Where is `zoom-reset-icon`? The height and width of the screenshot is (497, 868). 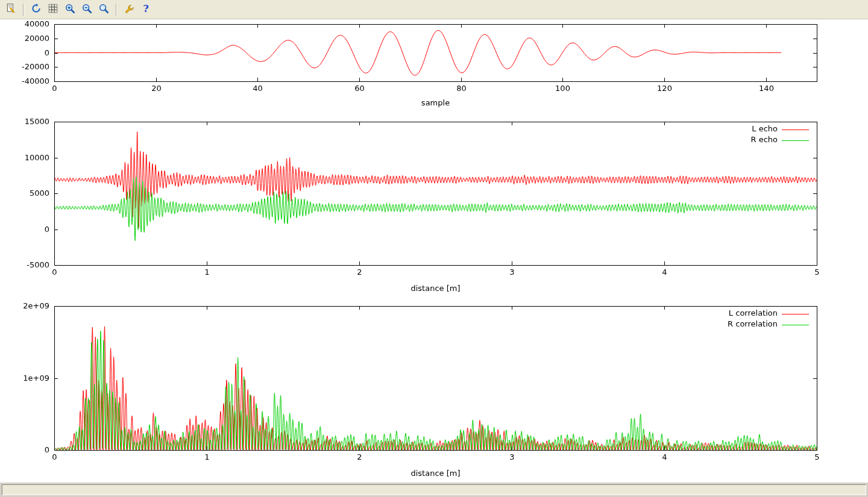 zoom-reset-icon is located at coordinates (104, 10).